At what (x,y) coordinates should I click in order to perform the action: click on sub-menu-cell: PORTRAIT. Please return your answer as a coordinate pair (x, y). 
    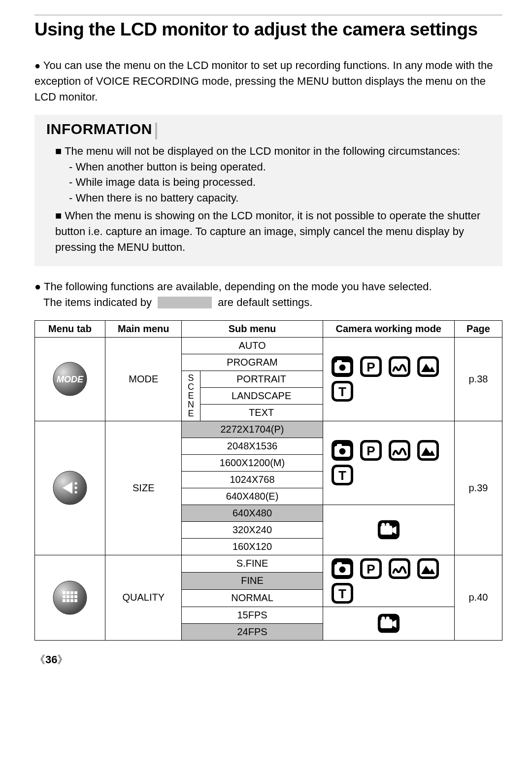
    Looking at the image, I should click on (261, 379).